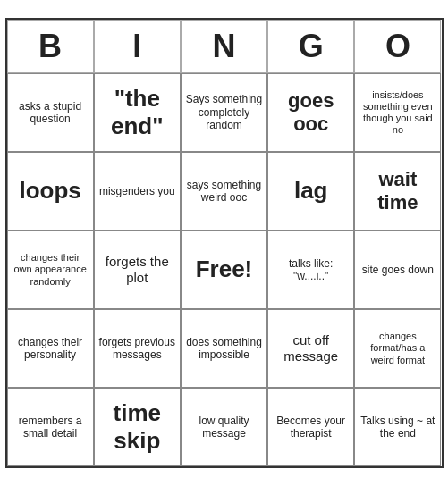 The image size is (448, 486). Describe the element at coordinates (397, 427) in the screenshot. I see `cell-text-24: Talks using ~ at the end` at that location.